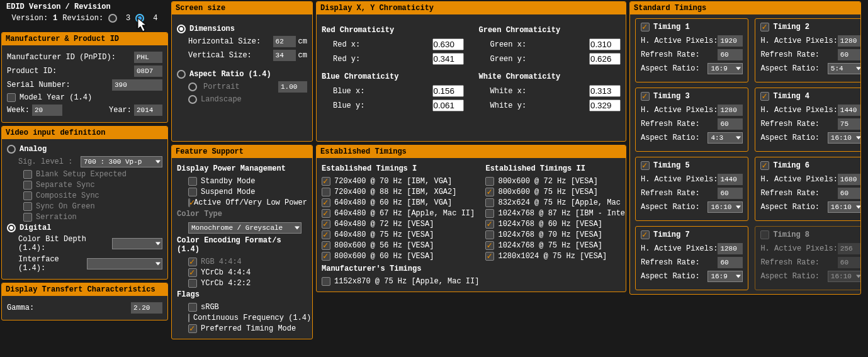 The width and height of the screenshot is (868, 357). I want to click on product-input, so click(149, 71).